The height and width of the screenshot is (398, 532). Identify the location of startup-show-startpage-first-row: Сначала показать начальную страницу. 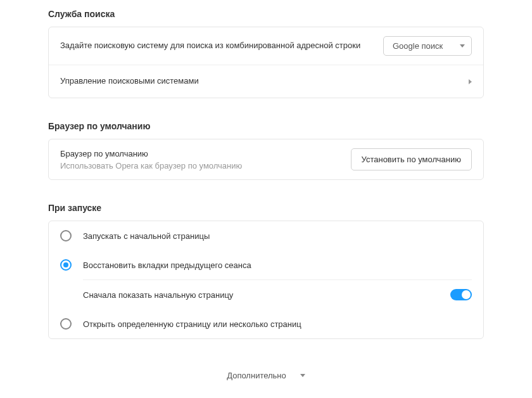
(277, 294).